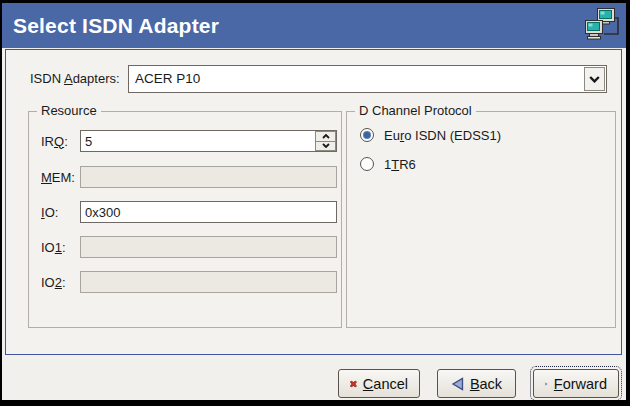 This screenshot has width=630, height=406. I want to click on titlebar: Select ISDN Adapter, so click(314, 26).